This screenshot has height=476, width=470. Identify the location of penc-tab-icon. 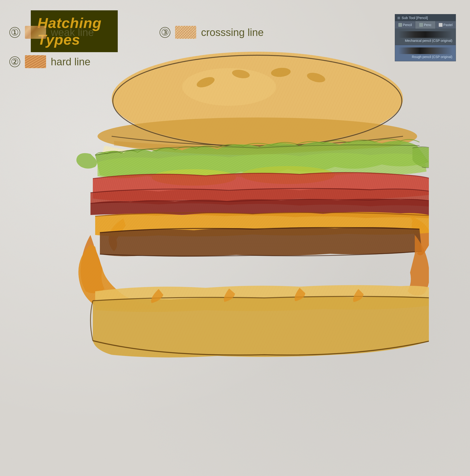
(421, 25).